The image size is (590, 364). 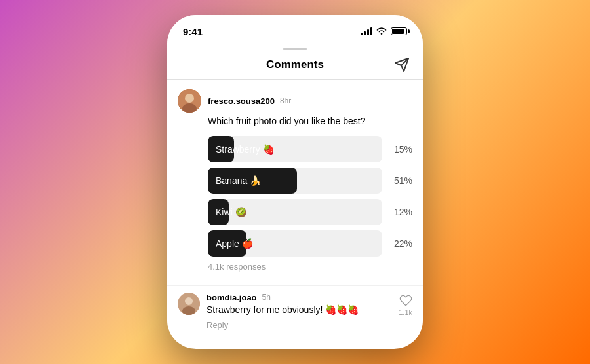 I want to click on poll-question: Which fruit photo did you like the best?, so click(x=310, y=122).